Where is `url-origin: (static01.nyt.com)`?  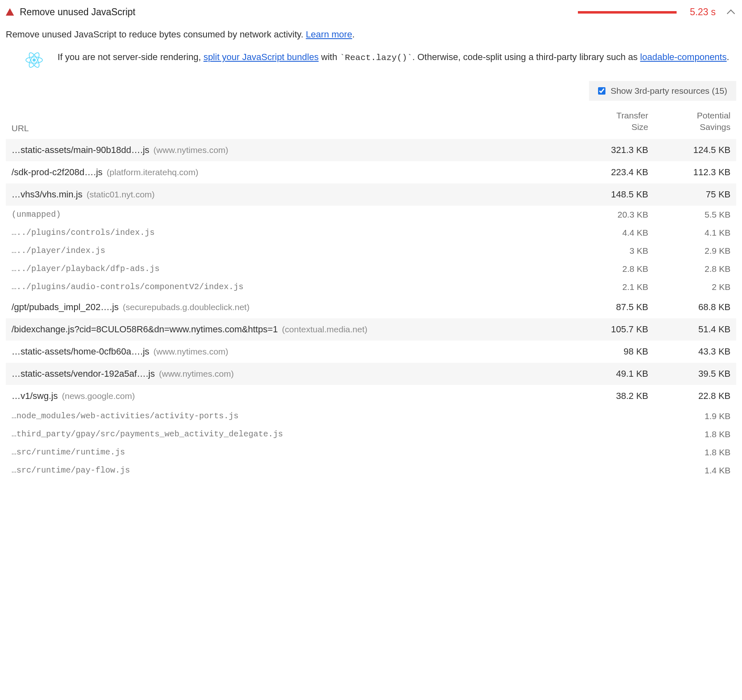 url-origin: (static01.nyt.com) is located at coordinates (121, 195).